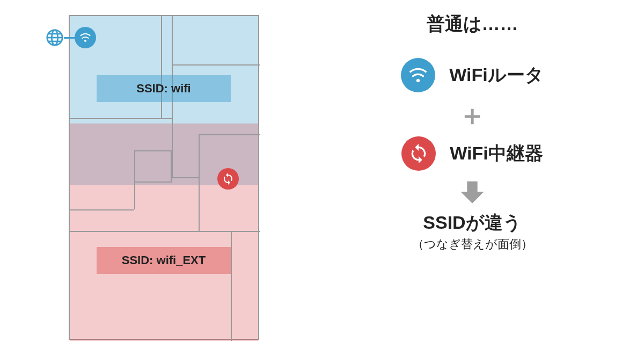 This screenshot has height=356, width=644. I want to click on explanation-heading: 普通は……, so click(472, 24).